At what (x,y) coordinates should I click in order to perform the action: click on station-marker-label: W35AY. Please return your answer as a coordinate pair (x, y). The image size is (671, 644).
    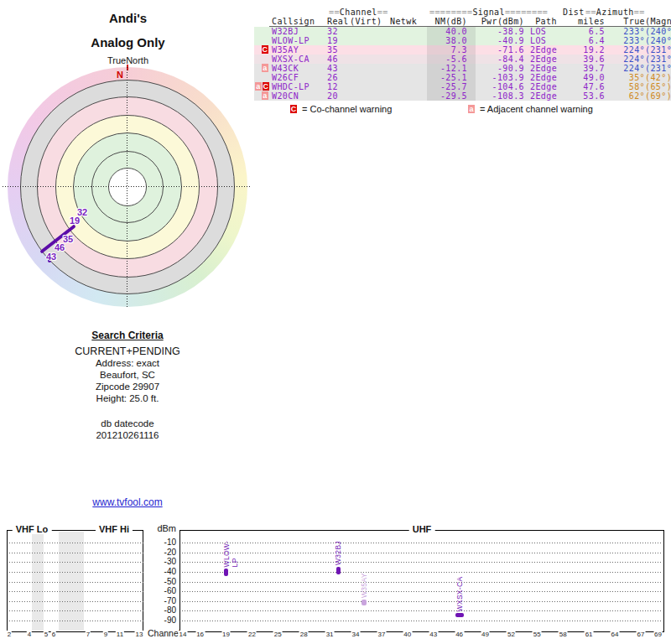
    Looking at the image, I should click on (364, 584).